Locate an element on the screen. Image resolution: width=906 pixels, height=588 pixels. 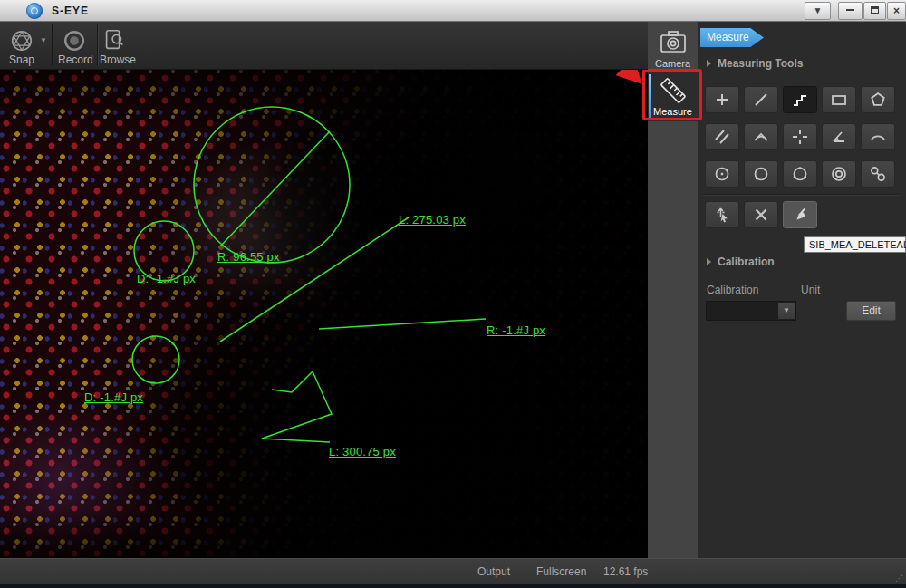
tool-circle-2points-button is located at coordinates (761, 174).